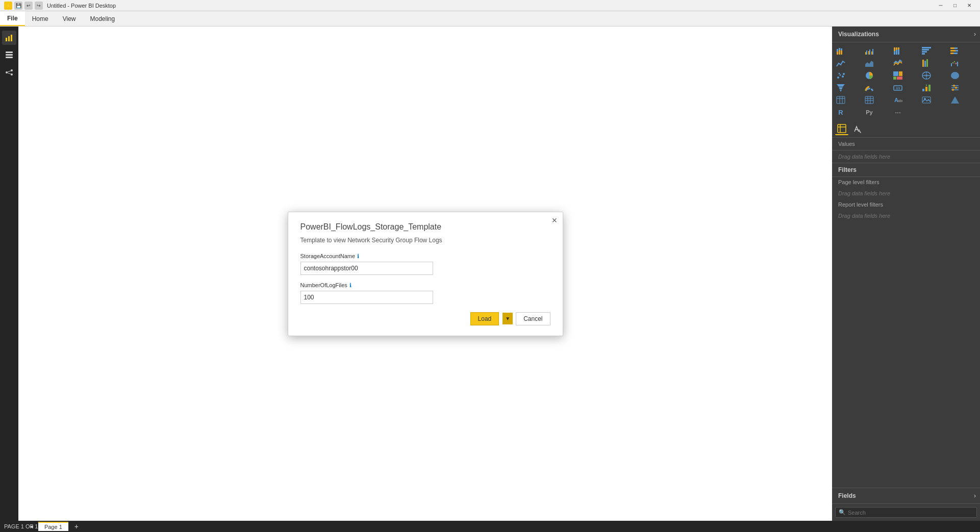  What do you see at coordinates (841, 88) in the screenshot?
I see `viz-funnel-icon` at bounding box center [841, 88].